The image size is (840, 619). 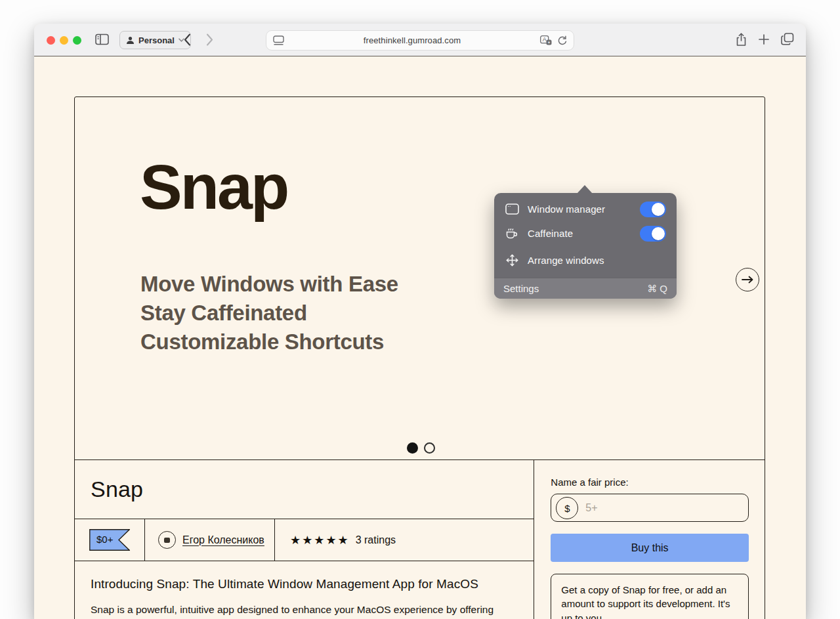 What do you see at coordinates (650, 508) in the screenshot?
I see `price-input` at bounding box center [650, 508].